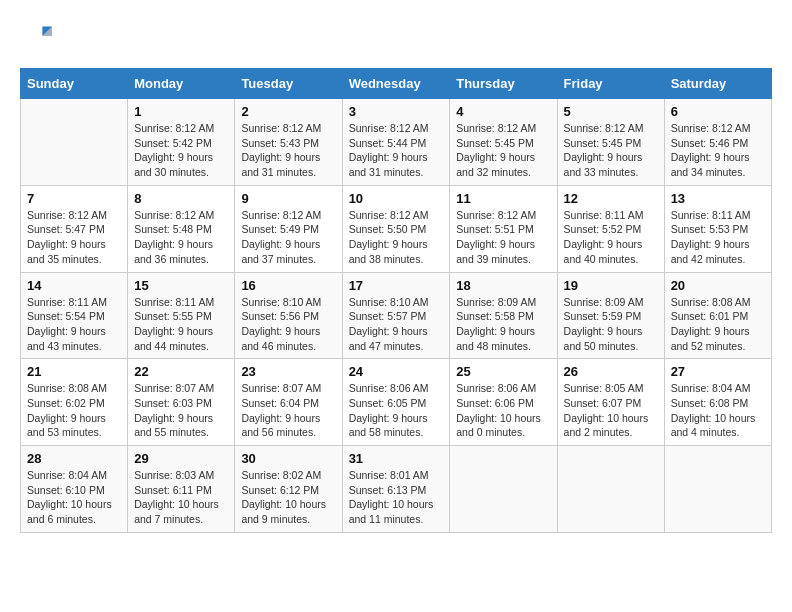  What do you see at coordinates (396, 490) in the screenshot?
I see `calendar-week-row: 28Sunrise: 8:04 AM Sunset: 6:10 PM Dayli…` at bounding box center [396, 490].